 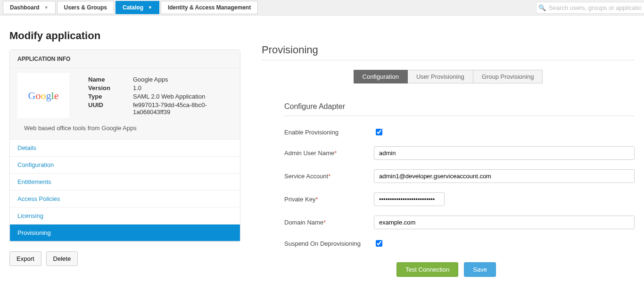 What do you see at coordinates (427, 270) in the screenshot?
I see `test-connection-button: Test Connection` at bounding box center [427, 270].